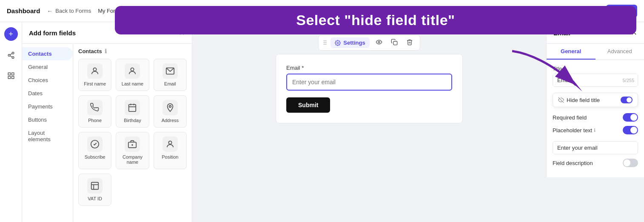  I want to click on save-button: Save, so click(622, 11).